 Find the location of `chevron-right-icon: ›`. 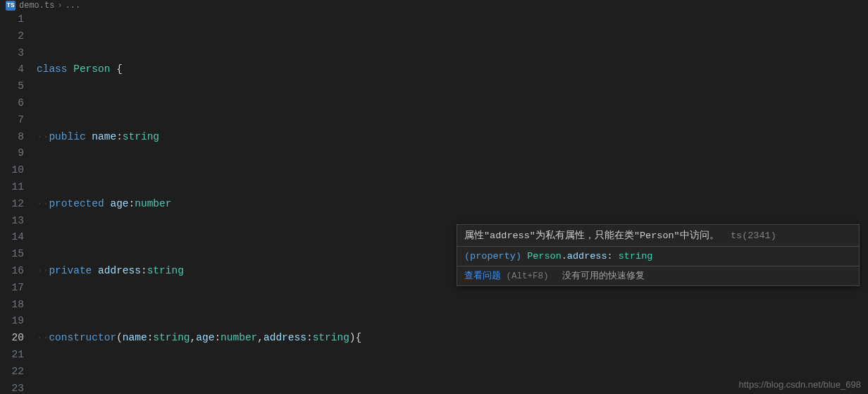

chevron-right-icon: › is located at coordinates (59, 6).